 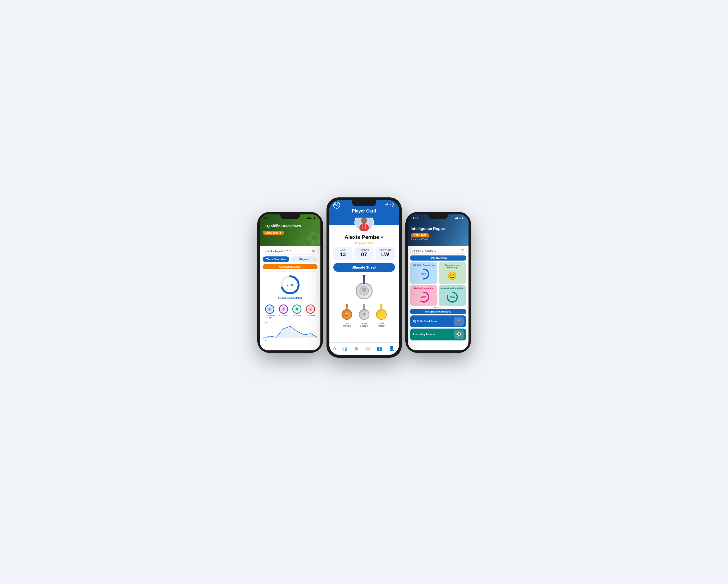 I want to click on battery-icon: ▮, so click(x=315, y=218).